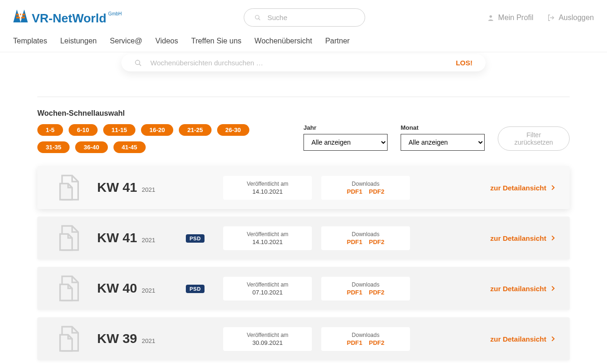 This screenshot has width=607, height=364. Describe the element at coordinates (268, 339) in the screenshot. I see `published-card: Veröffentlicht am30.09.2021` at that location.